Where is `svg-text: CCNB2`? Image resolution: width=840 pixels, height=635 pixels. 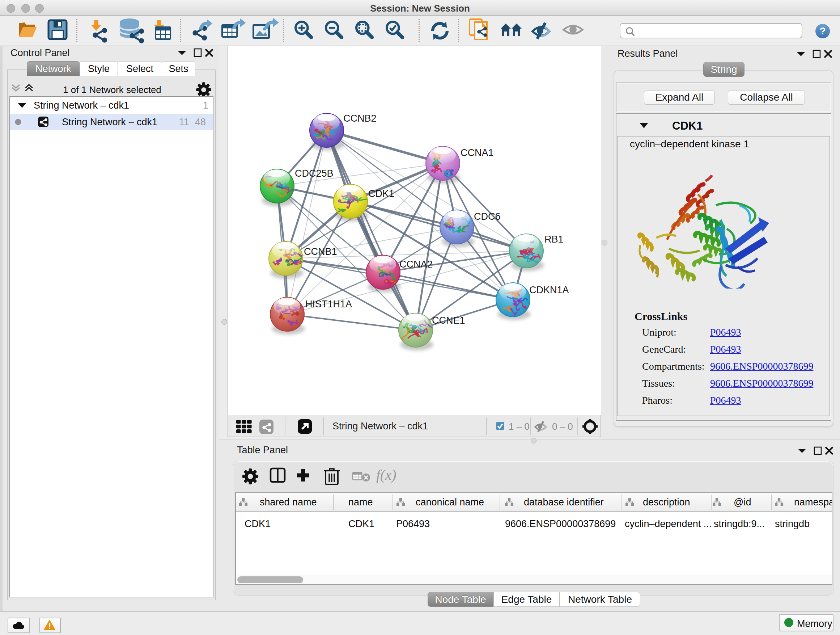 svg-text: CCNB2 is located at coordinates (360, 119).